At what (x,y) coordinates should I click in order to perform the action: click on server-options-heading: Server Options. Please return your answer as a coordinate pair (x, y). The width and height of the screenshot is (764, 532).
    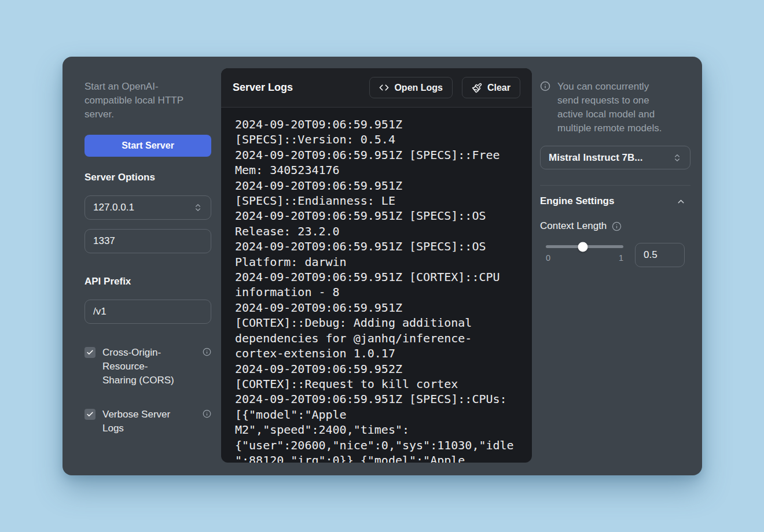
    Looking at the image, I should click on (120, 178).